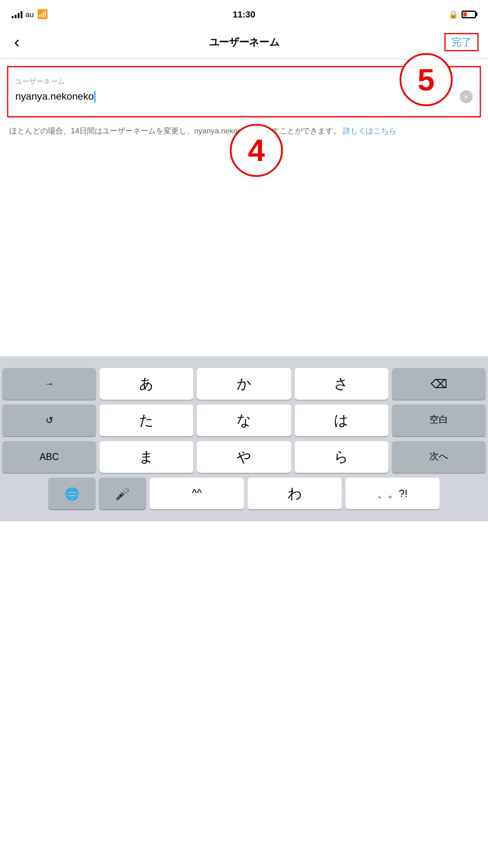  Describe the element at coordinates (72, 493) in the screenshot. I see `key-globe: 🌐` at that location.